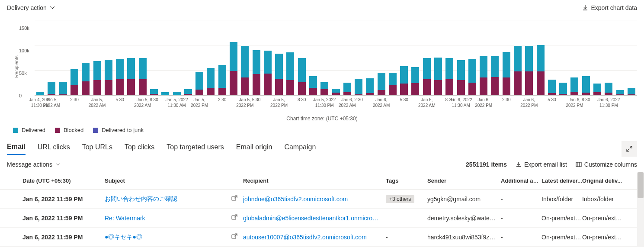 The image size is (644, 248). Describe the element at coordinates (195, 149) in the screenshot. I see `tab-top-targeted: Top targeted users` at that location.